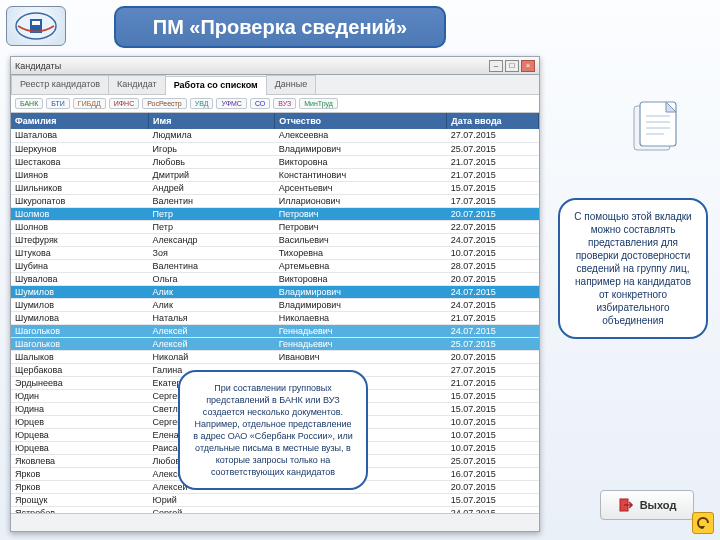  Describe the element at coordinates (284, 104) in the screenshot. I see `filter-ВУЗ: ВУЗ` at that location.